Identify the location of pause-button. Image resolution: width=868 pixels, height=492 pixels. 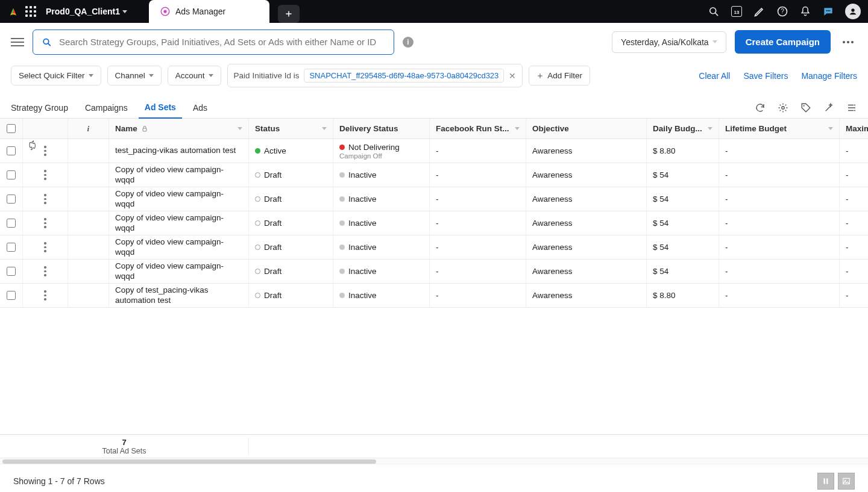
(826, 481).